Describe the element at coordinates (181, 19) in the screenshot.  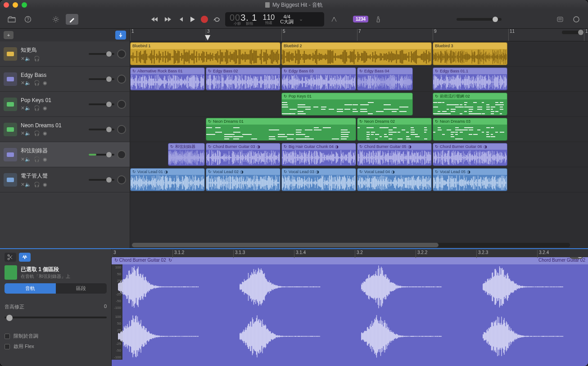
I see `go-to-start-button` at that location.